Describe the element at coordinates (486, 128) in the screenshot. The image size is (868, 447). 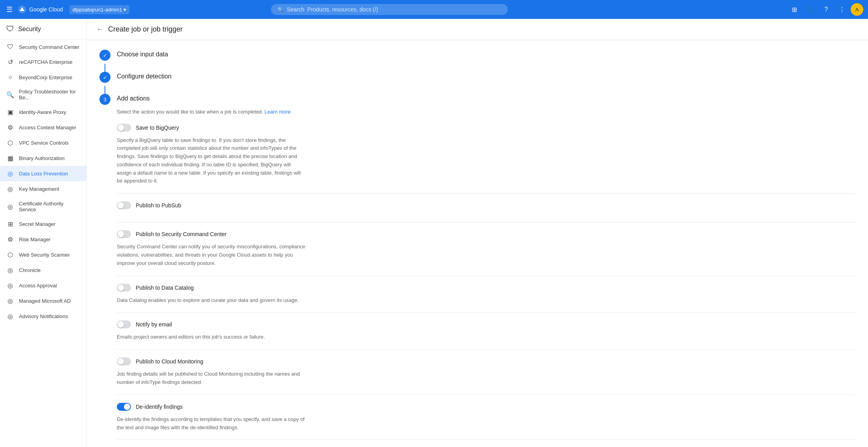
I see `save-to-bigquery-header: Save to BigQuery` at that location.